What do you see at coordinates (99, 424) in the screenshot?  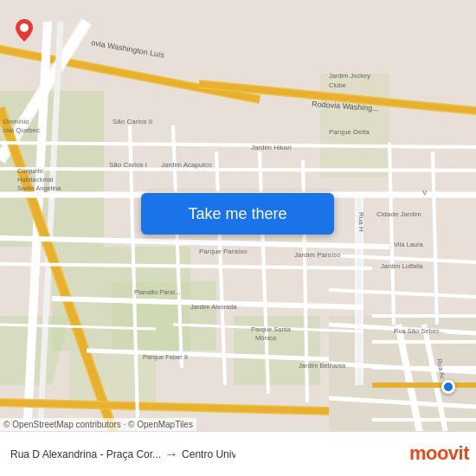 I see `copyright-text: © OpenStreetMap contributors · © OpenMap…` at bounding box center [99, 424].